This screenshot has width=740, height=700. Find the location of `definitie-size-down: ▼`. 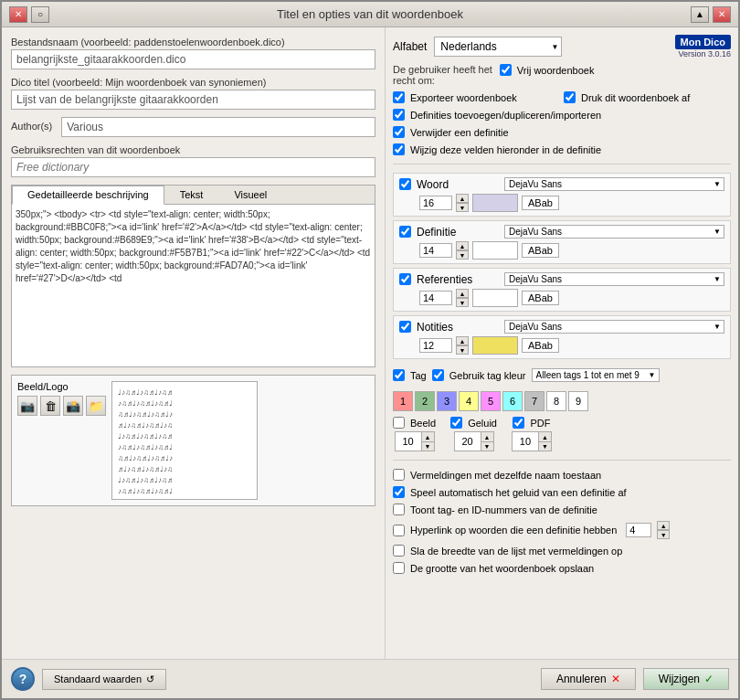

definitie-size-down: ▼ is located at coordinates (462, 255).